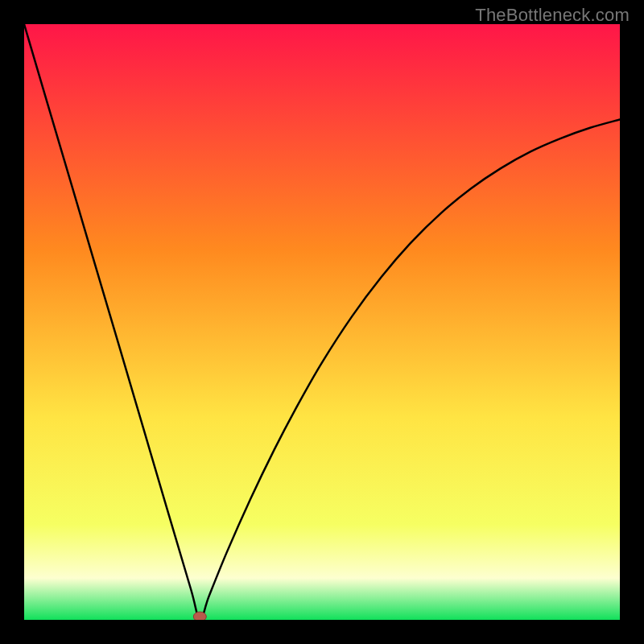 This screenshot has height=644, width=644. I want to click on minimum-marker, so click(200, 616).